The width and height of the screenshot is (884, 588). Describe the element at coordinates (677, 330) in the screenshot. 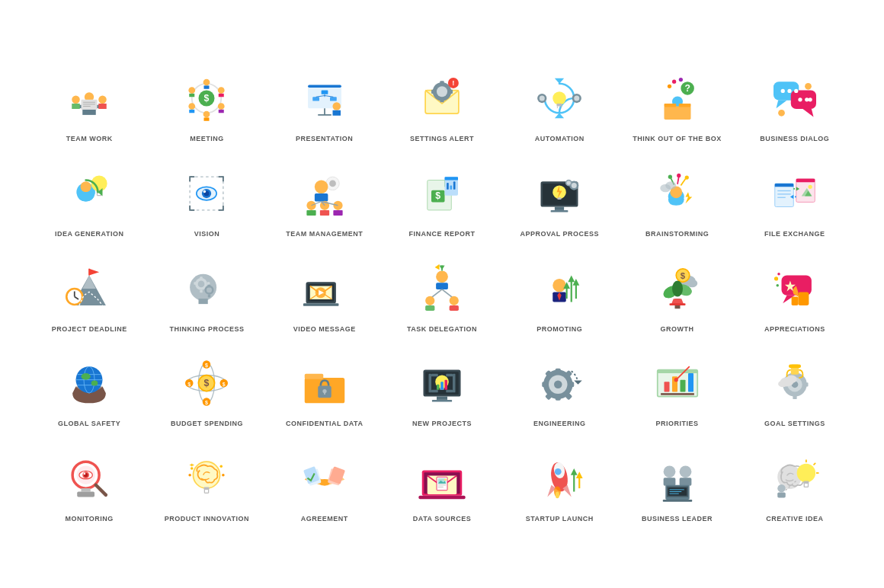

I see `growth-label: GROWTH` at that location.